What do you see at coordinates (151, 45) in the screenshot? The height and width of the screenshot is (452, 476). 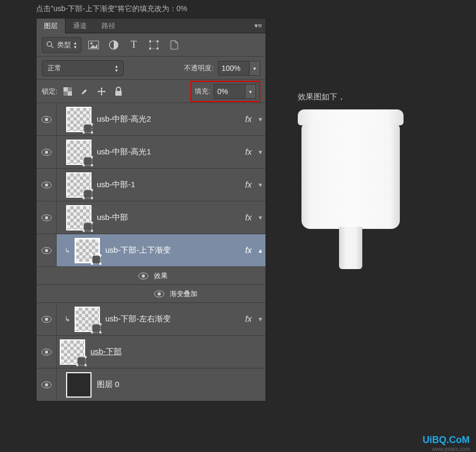 I see `filter-row: 类型 ▴▾ T` at bounding box center [151, 45].